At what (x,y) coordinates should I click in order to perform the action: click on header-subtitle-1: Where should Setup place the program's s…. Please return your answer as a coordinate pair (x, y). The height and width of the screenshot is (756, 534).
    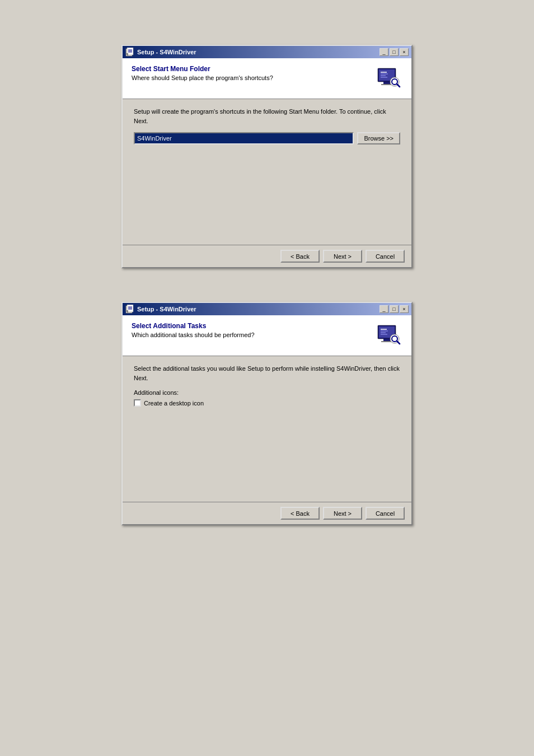
    Looking at the image, I should click on (203, 78).